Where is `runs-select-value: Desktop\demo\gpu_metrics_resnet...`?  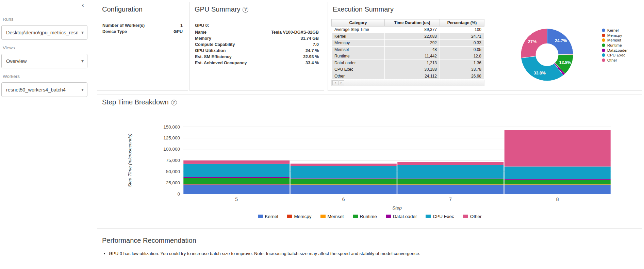
runs-select-value: Desktop\demo\gpu_metrics_resnet... is located at coordinates (42, 33).